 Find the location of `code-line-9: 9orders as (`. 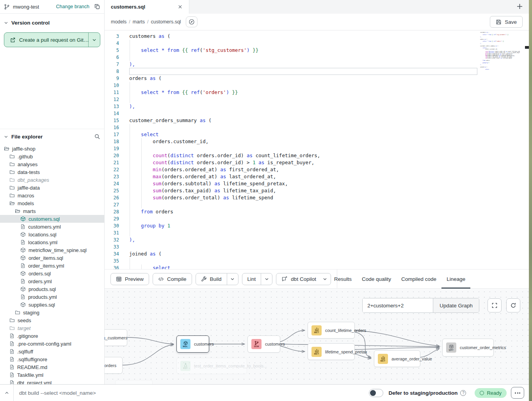

code-line-9: 9orders as ( is located at coordinates (317, 78).